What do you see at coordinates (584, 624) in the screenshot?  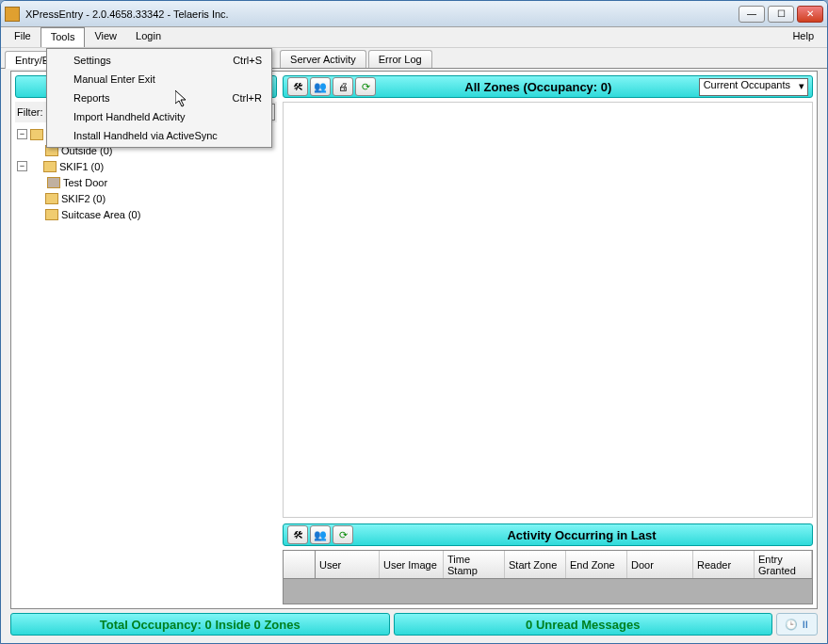 I see `status-messages: 0 Unread Messages` at bounding box center [584, 624].